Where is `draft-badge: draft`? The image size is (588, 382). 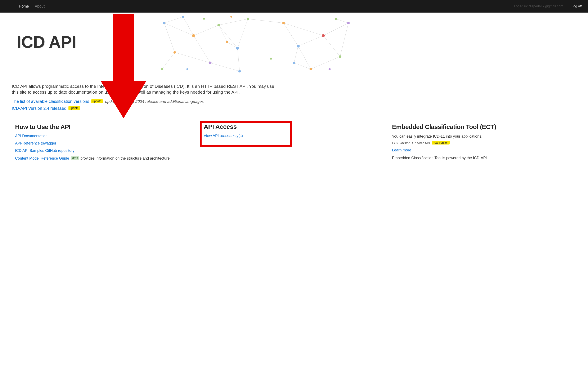
draft-badge: draft is located at coordinates (75, 158).